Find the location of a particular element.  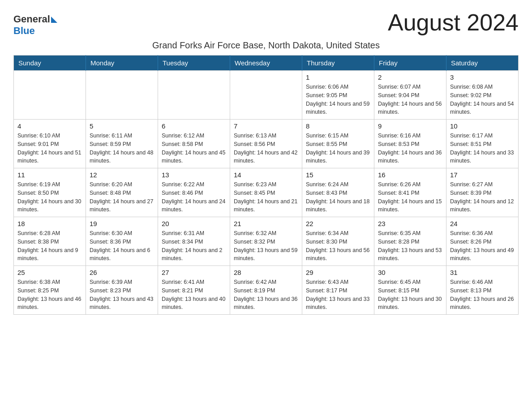

day-info: Sunrise: 6:22 AM Sunset: 8:46 PM Dayligh… is located at coordinates (194, 197).